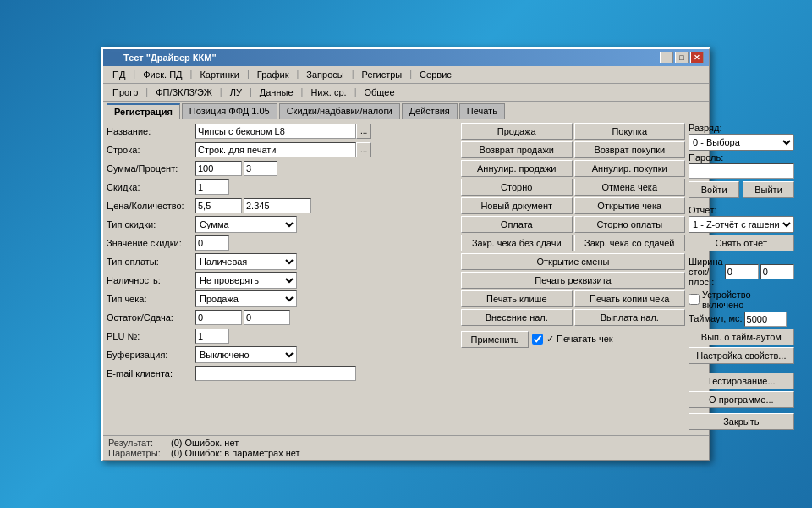 The image size is (812, 508). What do you see at coordinates (230, 111) in the screenshot?
I see `tab-position: Позиция ФФД 1.05` at bounding box center [230, 111].